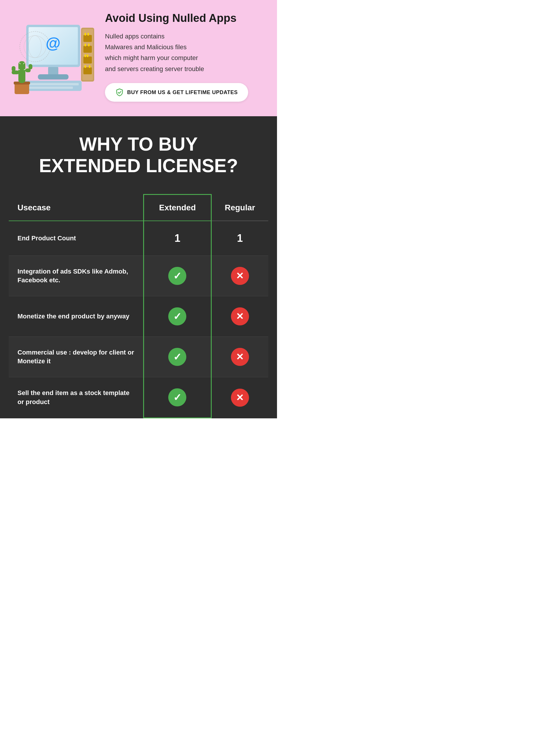 The height and width of the screenshot is (756, 554). What do you see at coordinates (138, 58) in the screenshot?
I see `banner-section: @` at bounding box center [138, 58].